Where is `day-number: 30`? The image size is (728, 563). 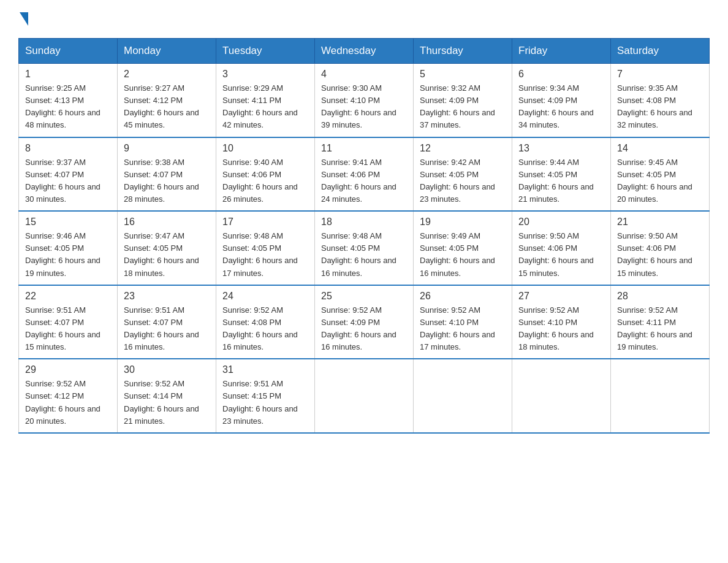 day-number: 30 is located at coordinates (167, 370).